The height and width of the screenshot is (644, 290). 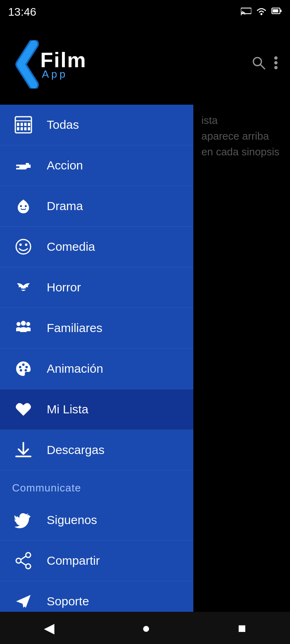 I want to click on animacion-label: Animación, so click(x=75, y=369).